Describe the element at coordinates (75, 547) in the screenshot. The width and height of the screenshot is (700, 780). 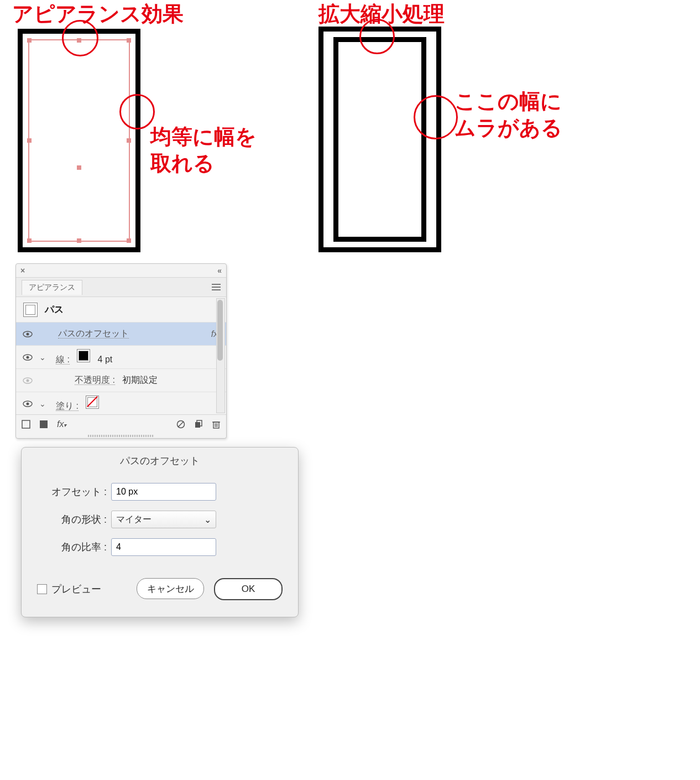
I see `miter-label: 角の比率 :` at that location.